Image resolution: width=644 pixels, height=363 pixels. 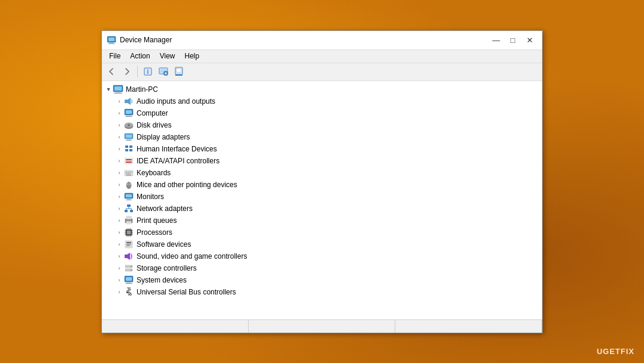 What do you see at coordinates (163, 244) in the screenshot?
I see `software-label: Software devices` at bounding box center [163, 244].